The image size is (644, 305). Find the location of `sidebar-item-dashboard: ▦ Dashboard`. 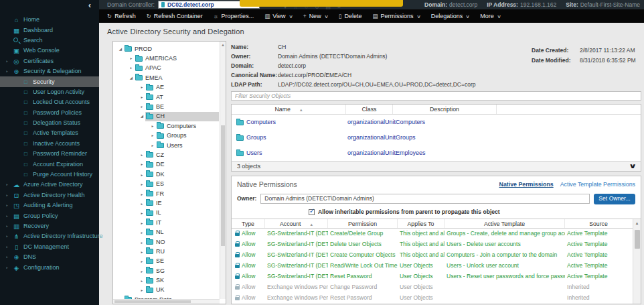

sidebar-item-dashboard: ▦ Dashboard is located at coordinates (50, 29).